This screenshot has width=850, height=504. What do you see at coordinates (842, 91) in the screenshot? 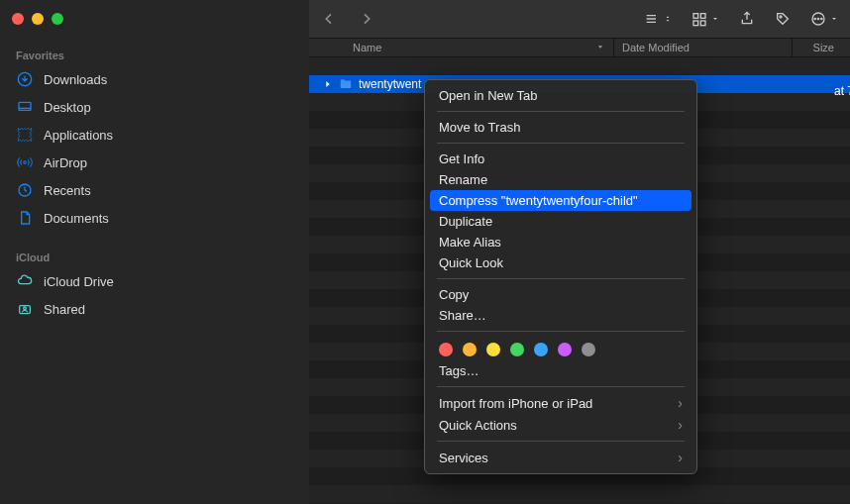
I see `file-date: at 7:07 PM` at bounding box center [842, 91].